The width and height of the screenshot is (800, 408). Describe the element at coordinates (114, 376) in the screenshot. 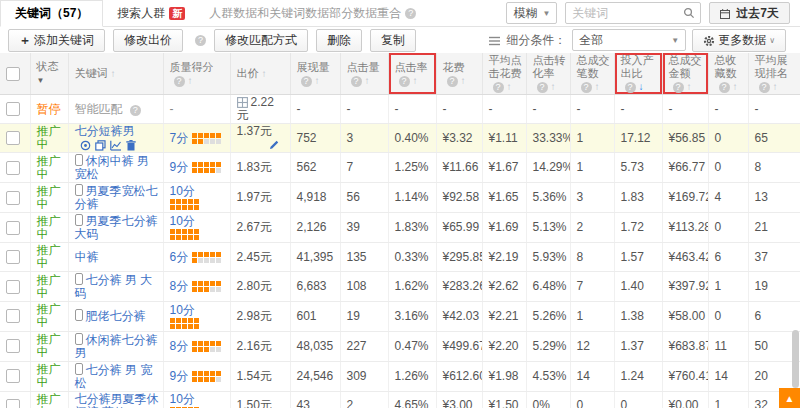

I see `keyword-link: 七分裤 男 宽松` at that location.